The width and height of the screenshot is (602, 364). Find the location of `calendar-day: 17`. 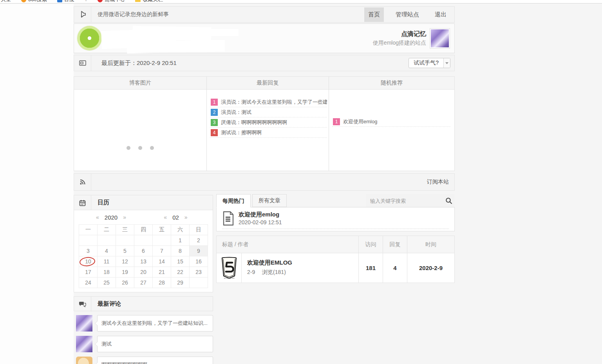

calendar-day: 17 is located at coordinates (89, 272).